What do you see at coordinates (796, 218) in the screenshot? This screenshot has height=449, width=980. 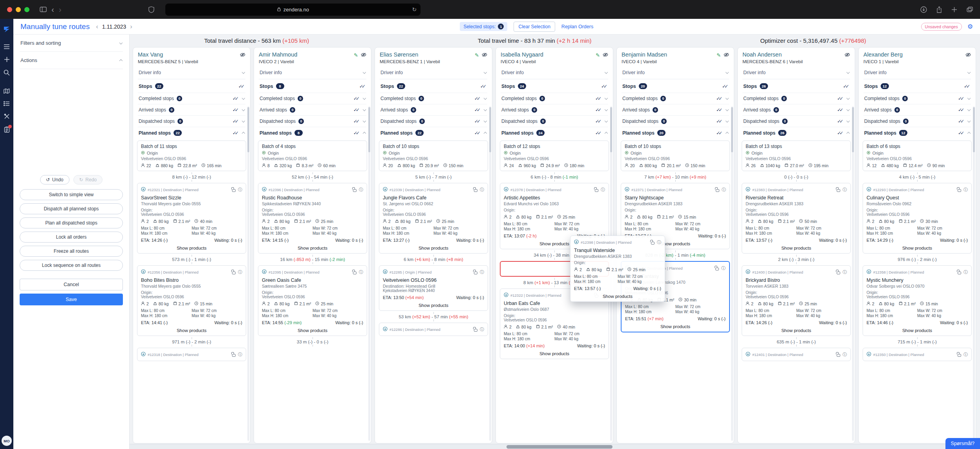 I see `stop-card: #12383 | Destination | PlannedⓘRiverside…` at bounding box center [796, 218].